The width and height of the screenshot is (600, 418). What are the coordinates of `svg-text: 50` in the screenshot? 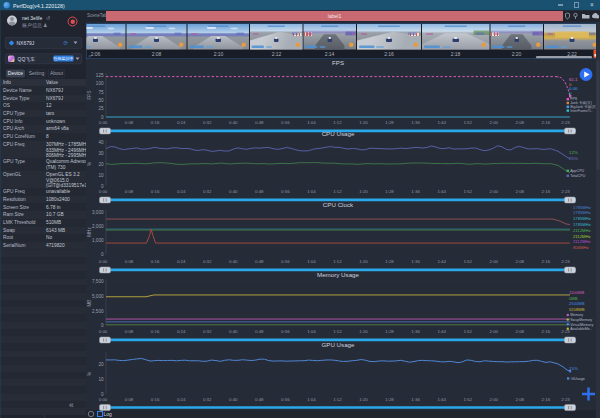 It's located at (101, 100).